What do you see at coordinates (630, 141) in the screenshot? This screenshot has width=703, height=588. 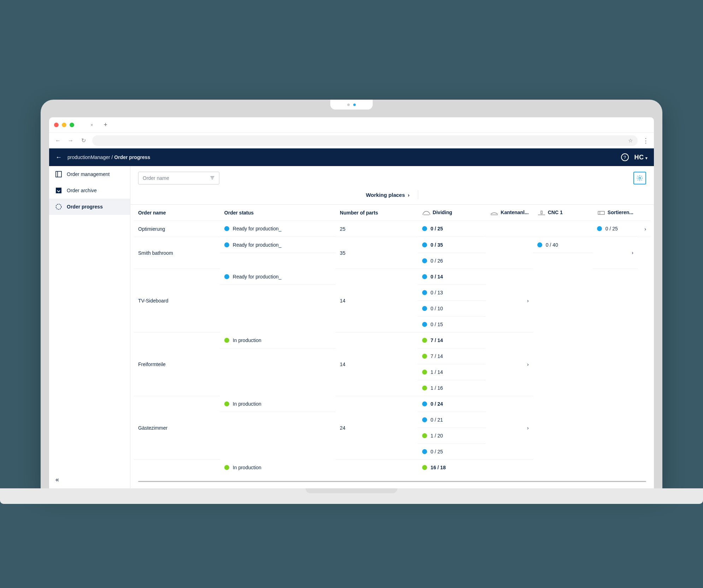 I see `bookmark-star-icon: ☆` at bounding box center [630, 141].